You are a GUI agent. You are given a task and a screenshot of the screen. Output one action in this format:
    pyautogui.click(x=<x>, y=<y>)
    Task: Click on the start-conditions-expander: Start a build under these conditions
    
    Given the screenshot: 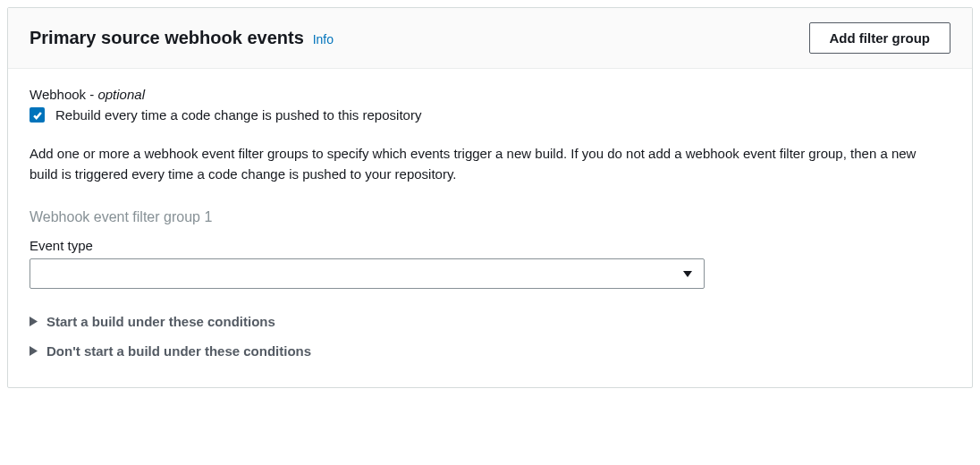 What is the action you would take?
    pyautogui.click(x=490, y=322)
    